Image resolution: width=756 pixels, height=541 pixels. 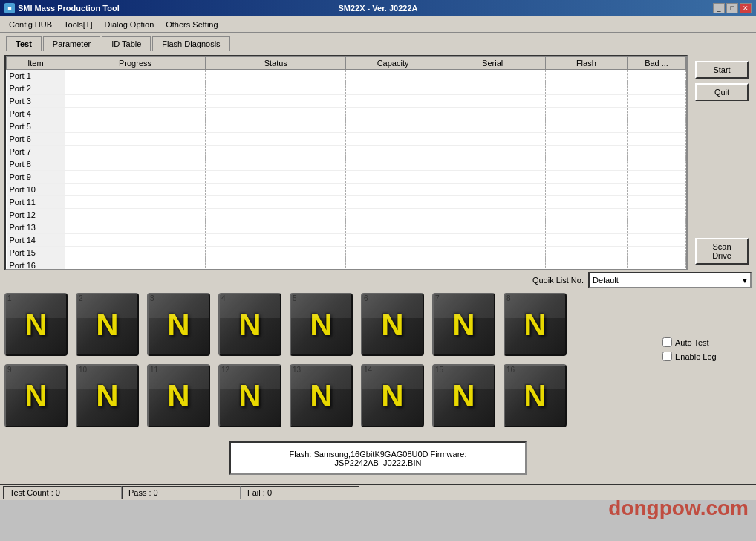 What do you see at coordinates (392, 395) in the screenshot?
I see `port-cell-14: 14N` at bounding box center [392, 395].